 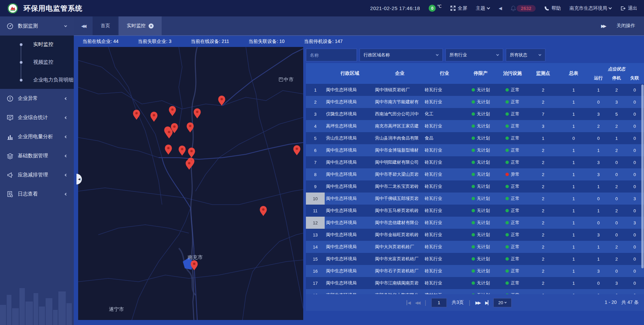 What do you see at coordinates (474, 55) in the screenshot?
I see `industry-filter-select: 所有行业` at bounding box center [474, 55].